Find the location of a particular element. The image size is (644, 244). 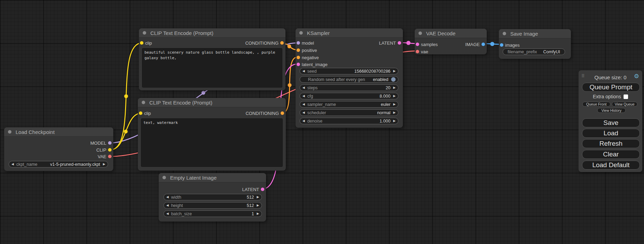

model-output-dot is located at coordinates (110, 143).